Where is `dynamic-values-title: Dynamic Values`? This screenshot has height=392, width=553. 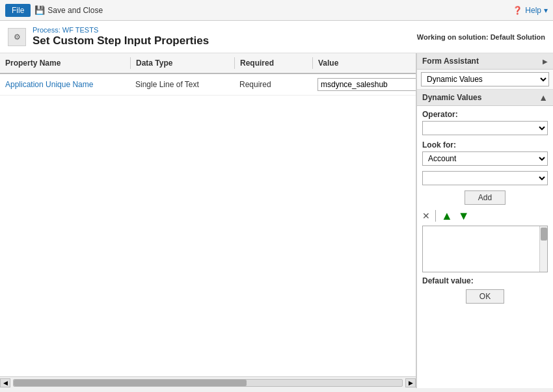 dynamic-values-title: Dynamic Values is located at coordinates (452, 98).